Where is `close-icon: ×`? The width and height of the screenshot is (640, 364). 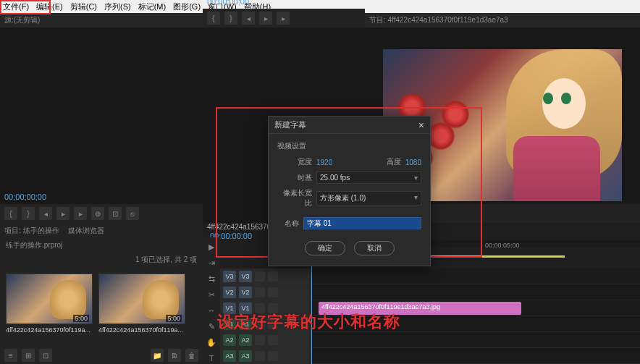
close-icon: × is located at coordinates (421, 125).